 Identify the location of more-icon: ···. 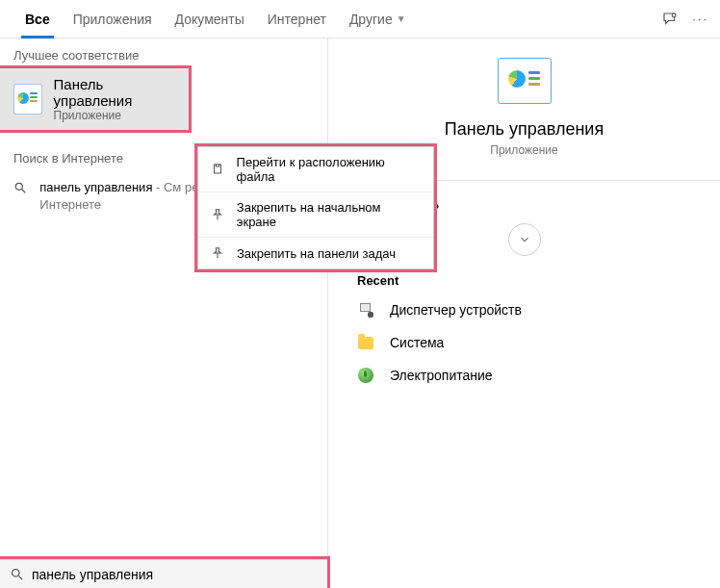
(701, 19).